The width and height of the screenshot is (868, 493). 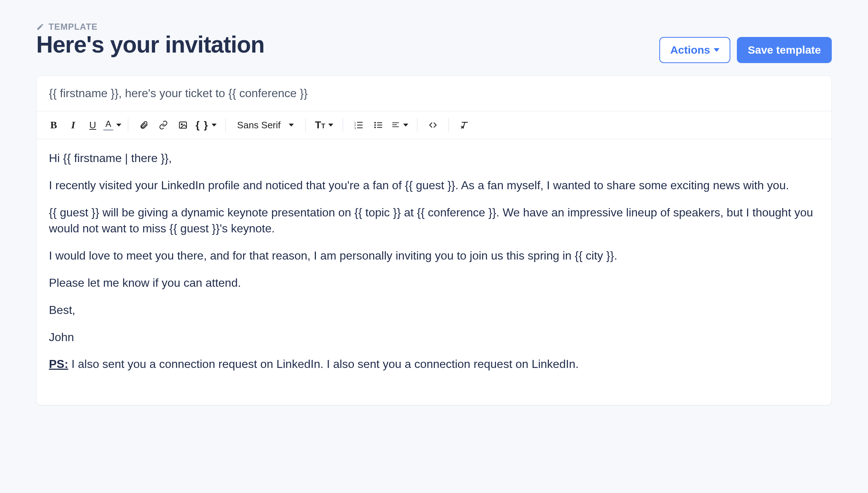 What do you see at coordinates (144, 125) in the screenshot?
I see `paperclip-icon` at bounding box center [144, 125].